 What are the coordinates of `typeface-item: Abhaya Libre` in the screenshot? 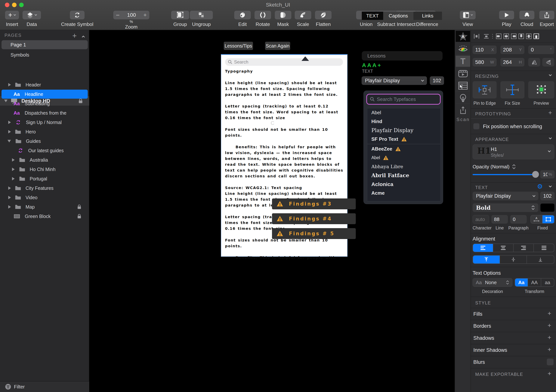 It's located at (404, 167).